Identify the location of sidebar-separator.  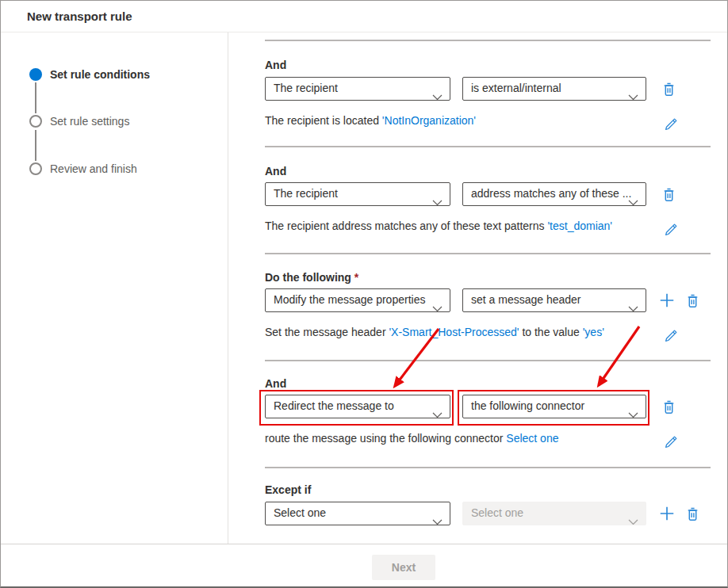
(228, 288).